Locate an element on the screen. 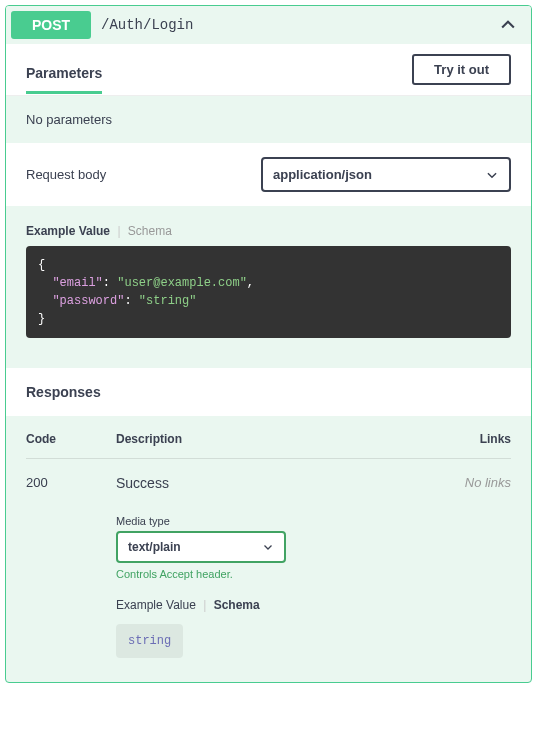 The image size is (537, 743). no-parameters-text: No parameters is located at coordinates (268, 120).